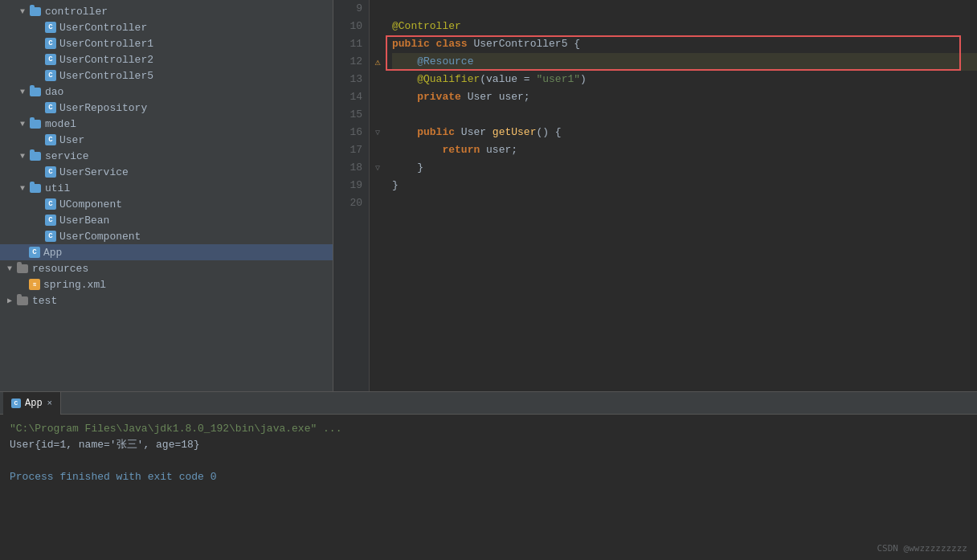 The image size is (977, 560). Describe the element at coordinates (583, 80) in the screenshot. I see `token-paren-close: )` at that location.